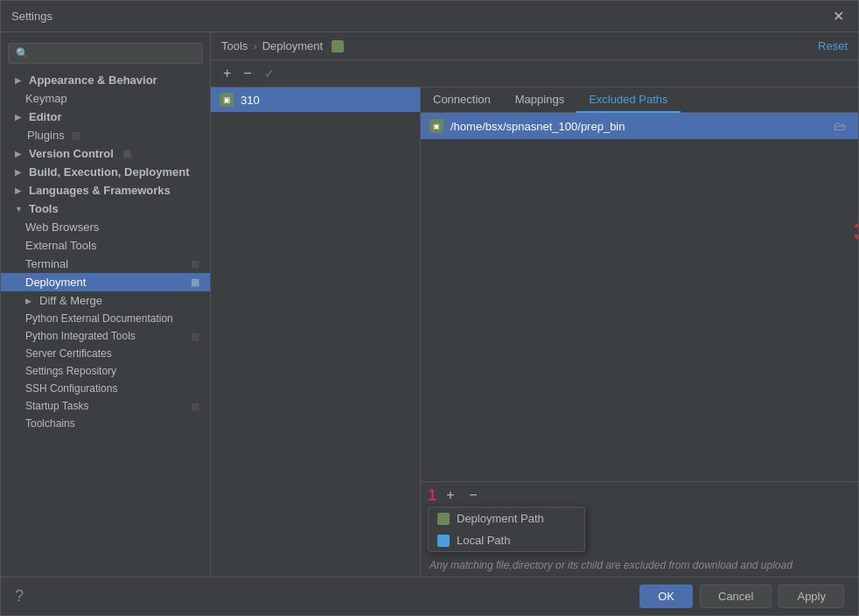 The height and width of the screenshot is (616, 859). What do you see at coordinates (639, 126) in the screenshot?
I see `path-row: ▣ /home/bsx/spnasnet_100/prep_bin 🗁` at bounding box center [639, 126].